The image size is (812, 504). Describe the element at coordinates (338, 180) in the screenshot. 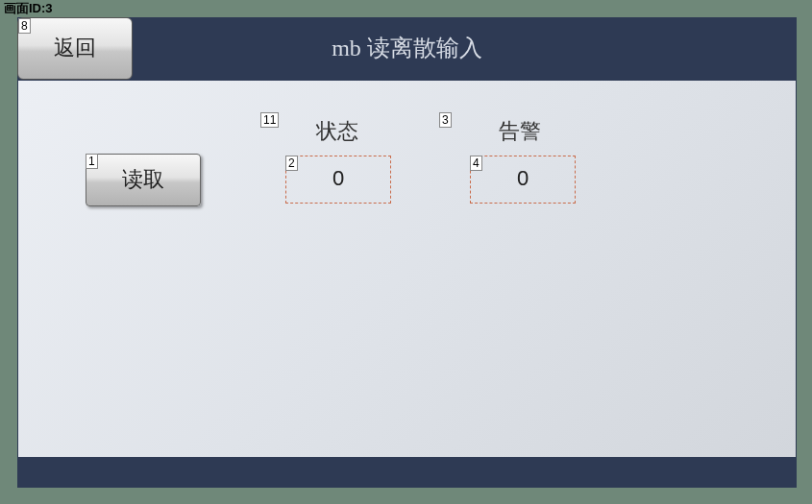

I see `status-value-box: 0` at that location.